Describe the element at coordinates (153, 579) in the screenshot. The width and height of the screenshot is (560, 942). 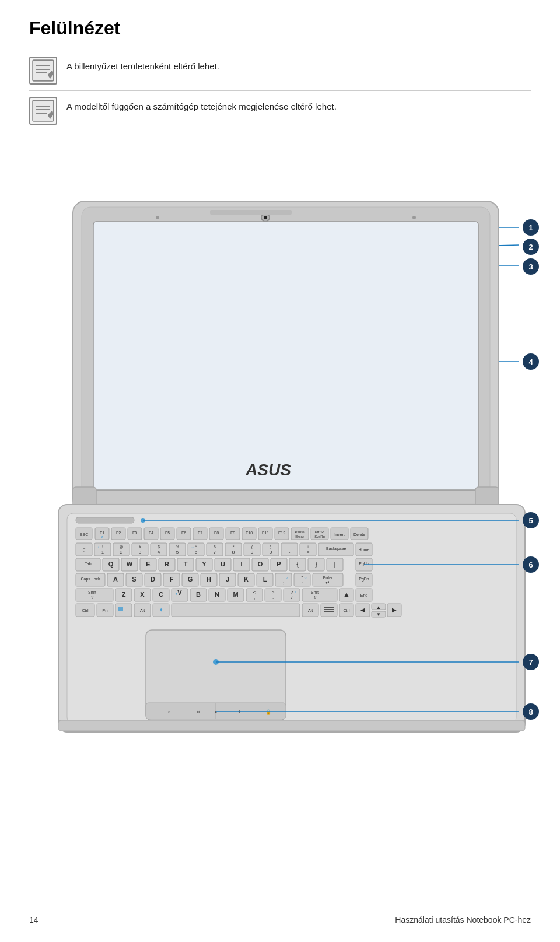
I see `svg-text: D` at that location.